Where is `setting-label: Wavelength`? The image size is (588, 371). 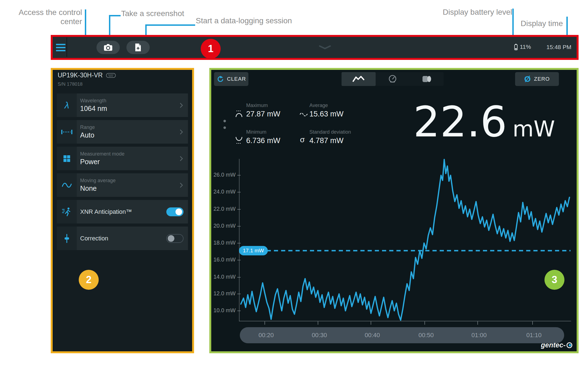
setting-label: Wavelength is located at coordinates (130, 101).